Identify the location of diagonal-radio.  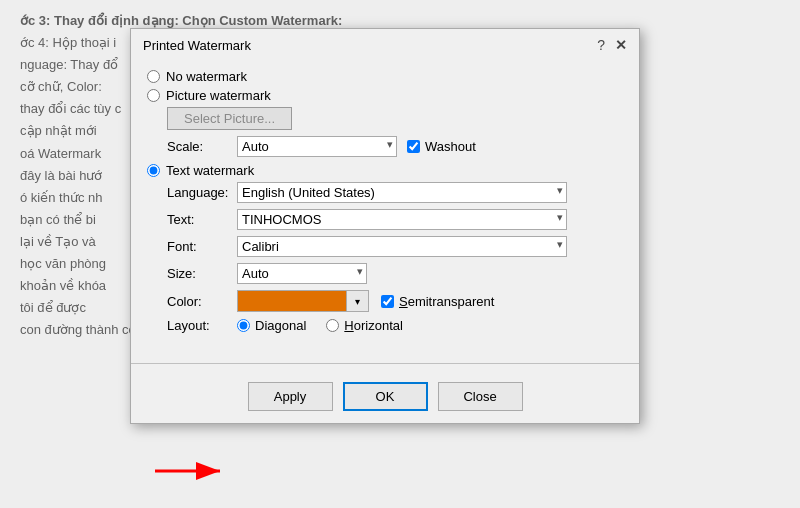
(244, 326).